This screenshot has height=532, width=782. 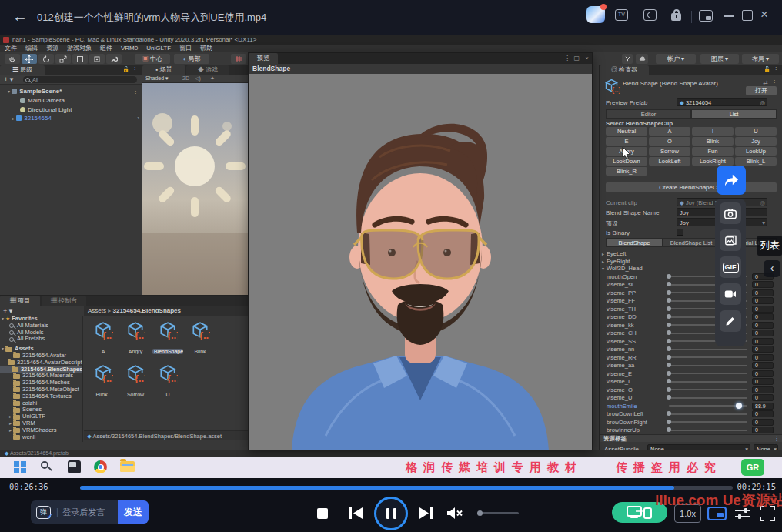 What do you see at coordinates (20, 300) in the screenshot?
I see `tab-project: ▦ 项目` at bounding box center [20, 300].